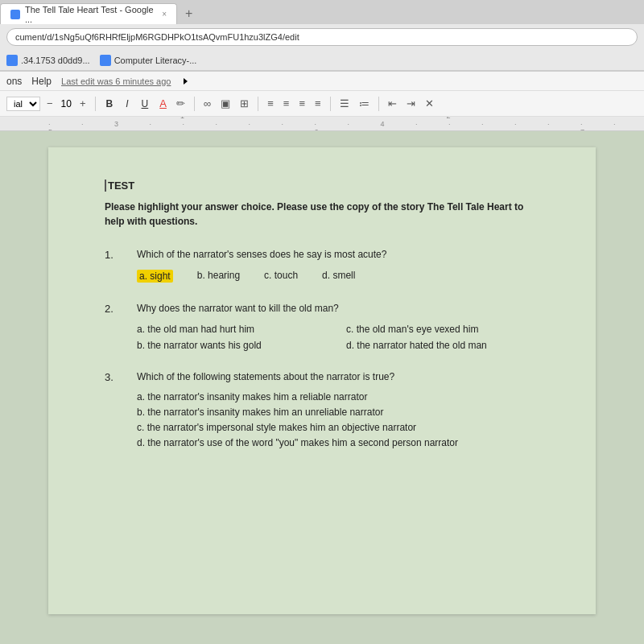  What do you see at coordinates (322, 214) in the screenshot?
I see `instructions: Please highlight your answer choice. Ple…` at bounding box center [322, 214].